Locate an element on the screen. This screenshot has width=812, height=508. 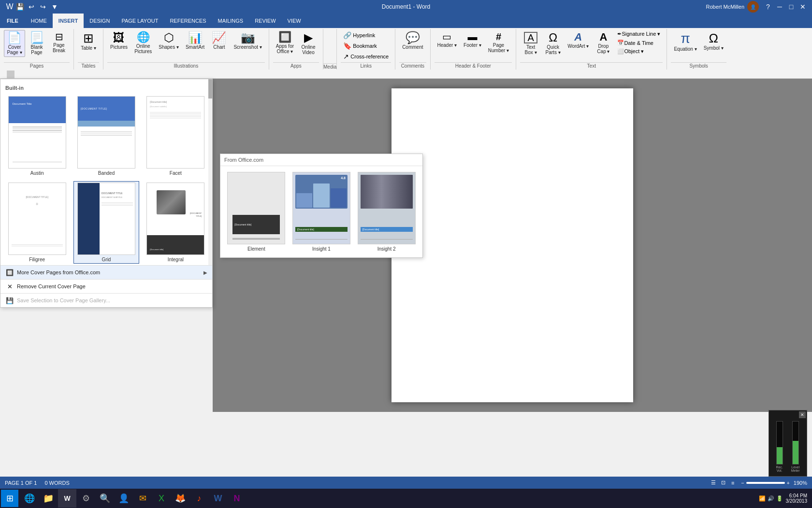
hyperlink-btn: 🔗 Hyperlink is located at coordinates (359, 35).